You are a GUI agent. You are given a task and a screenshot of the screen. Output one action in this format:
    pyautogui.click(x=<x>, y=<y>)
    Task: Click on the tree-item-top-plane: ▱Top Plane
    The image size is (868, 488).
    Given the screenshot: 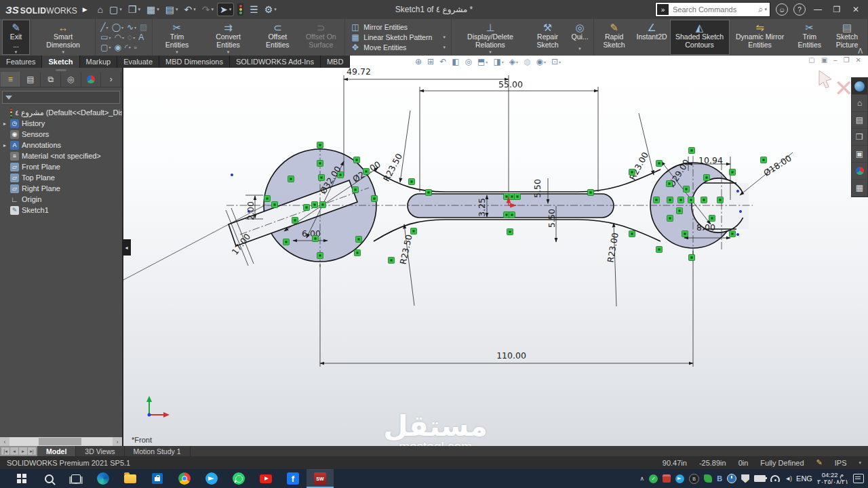 What is the action you would take?
    pyautogui.click(x=61, y=178)
    